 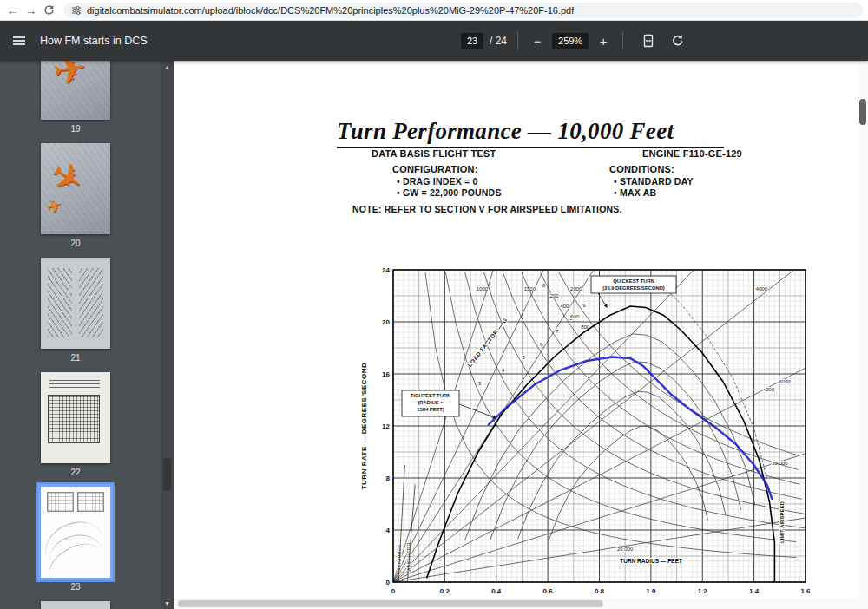 I want to click on scroll-down-icon: ▼, so click(x=167, y=603).